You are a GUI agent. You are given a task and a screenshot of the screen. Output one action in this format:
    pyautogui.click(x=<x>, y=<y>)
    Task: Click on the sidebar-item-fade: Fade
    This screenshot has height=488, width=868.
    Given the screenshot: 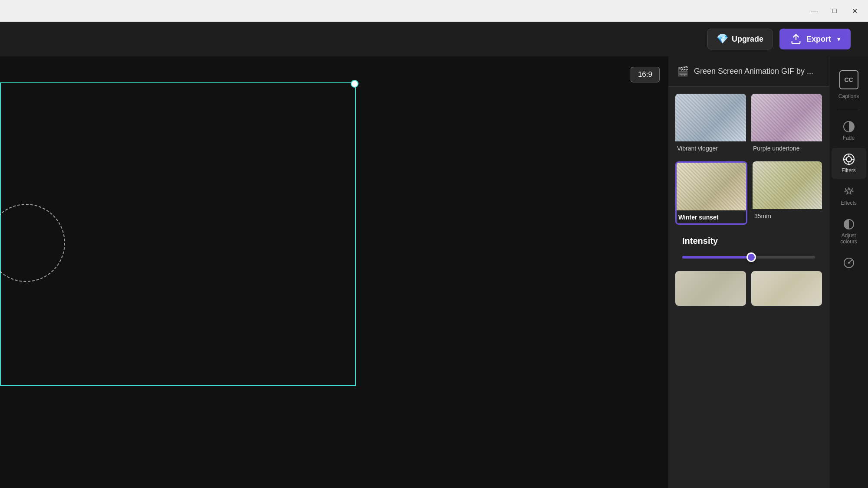 What is the action you would take?
    pyautogui.click(x=849, y=131)
    